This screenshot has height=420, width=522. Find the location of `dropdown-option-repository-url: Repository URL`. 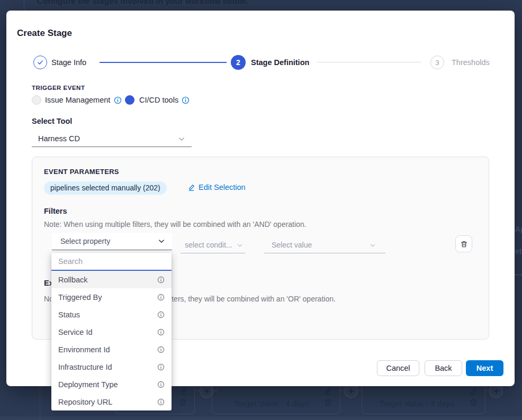

dropdown-option-repository-url: Repository URL is located at coordinates (111, 402).